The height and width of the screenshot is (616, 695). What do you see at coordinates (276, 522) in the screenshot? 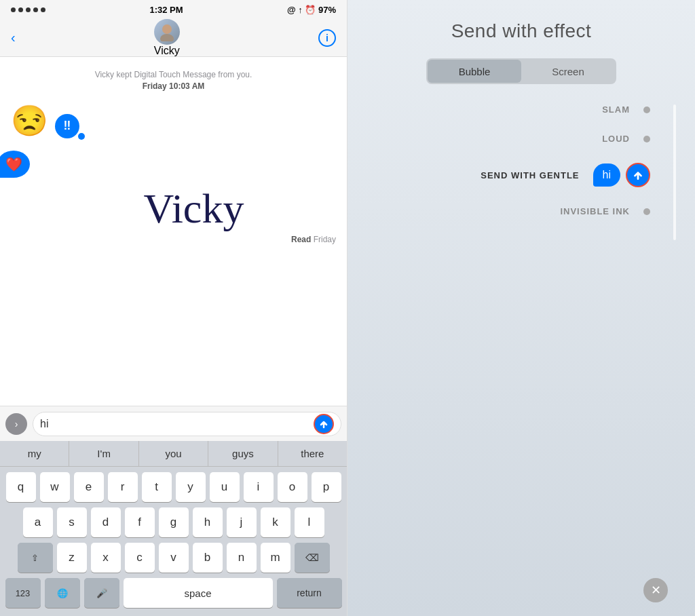
I see `key-k: k` at bounding box center [276, 522].